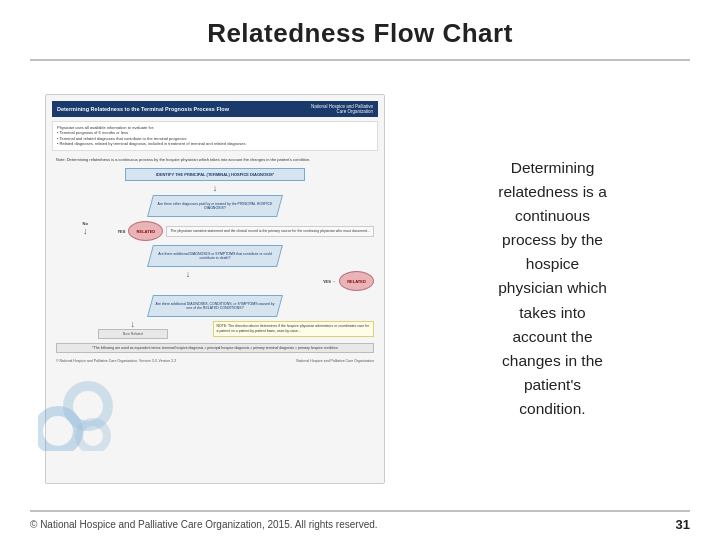 This screenshot has width=720, height=540. I want to click on footer-area: © National Hospice and Palliative Care O…, so click(360, 523).